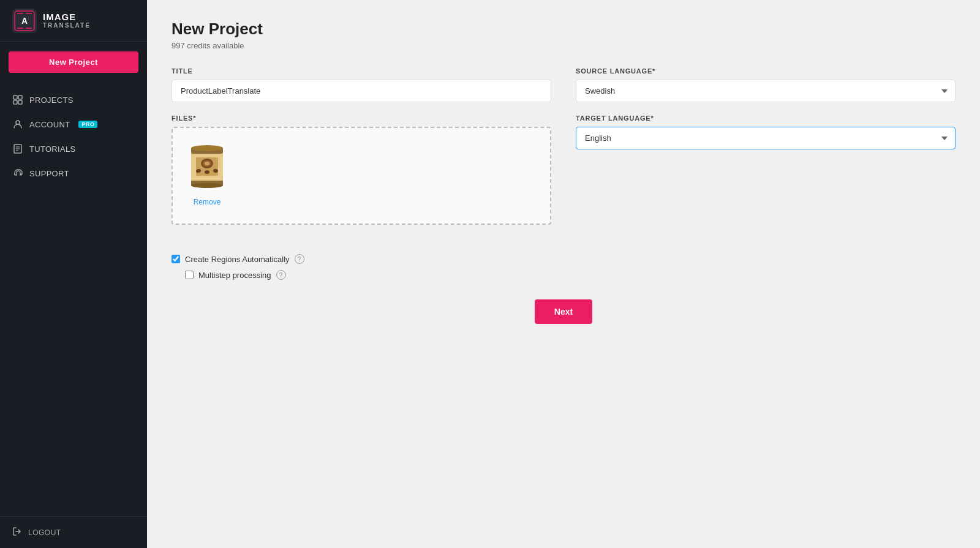  Describe the element at coordinates (281, 275) in the screenshot. I see `multistep-help-icon: ?` at that location.